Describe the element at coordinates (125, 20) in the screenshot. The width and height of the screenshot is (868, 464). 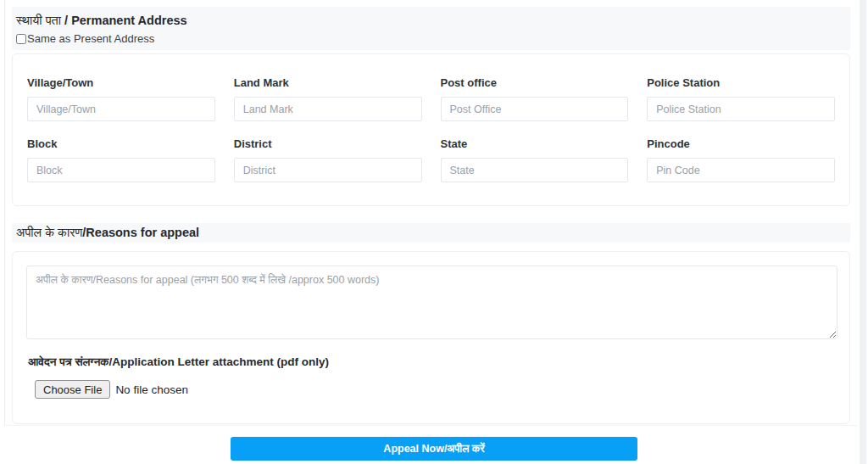
I see `permanent-address-title-english: / Permanent Address` at that location.